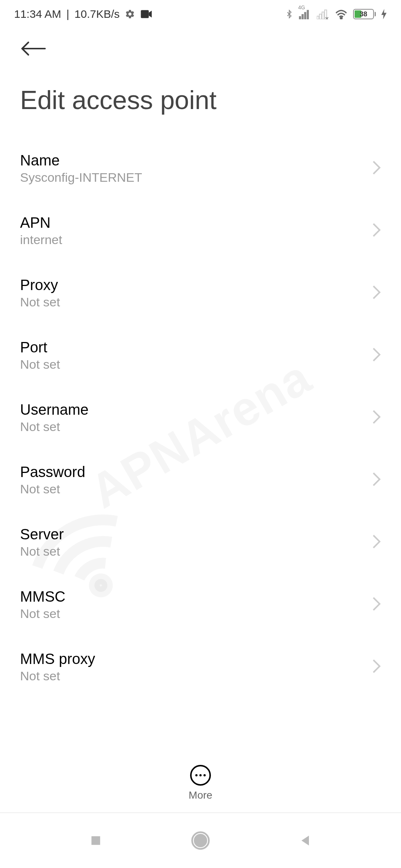 The height and width of the screenshot is (868, 401). I want to click on setting-label: Proxy, so click(40, 285).